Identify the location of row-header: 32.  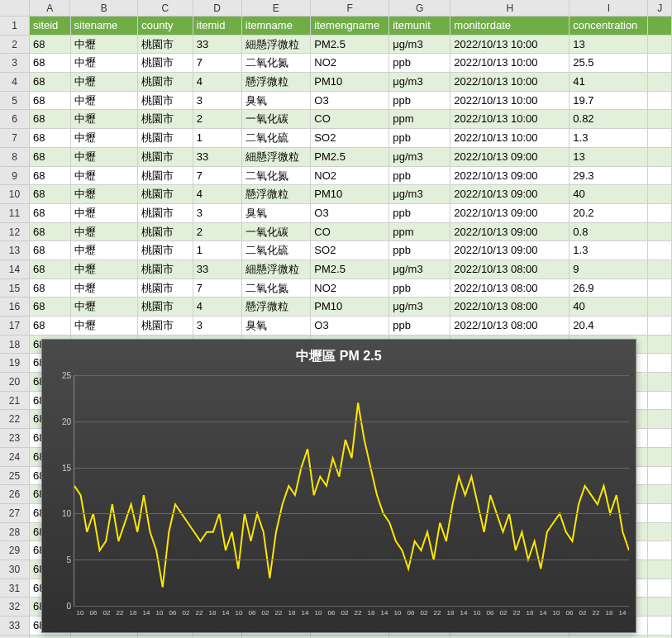
(15, 607).